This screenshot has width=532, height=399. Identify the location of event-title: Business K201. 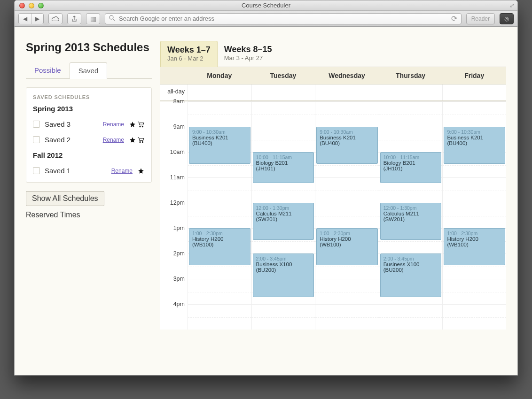
(475, 138).